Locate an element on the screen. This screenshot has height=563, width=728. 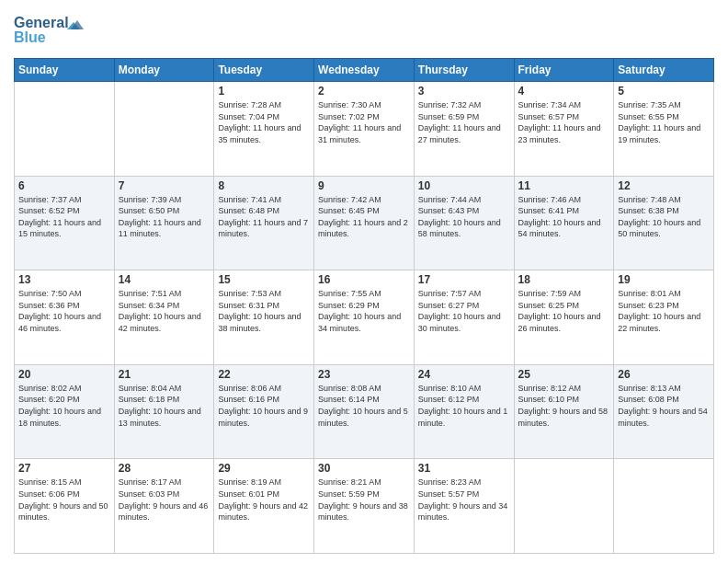
calendar-cell: 10Sunrise: 7:44 AMSunset: 6:43 PMDayligh… is located at coordinates (463, 223).